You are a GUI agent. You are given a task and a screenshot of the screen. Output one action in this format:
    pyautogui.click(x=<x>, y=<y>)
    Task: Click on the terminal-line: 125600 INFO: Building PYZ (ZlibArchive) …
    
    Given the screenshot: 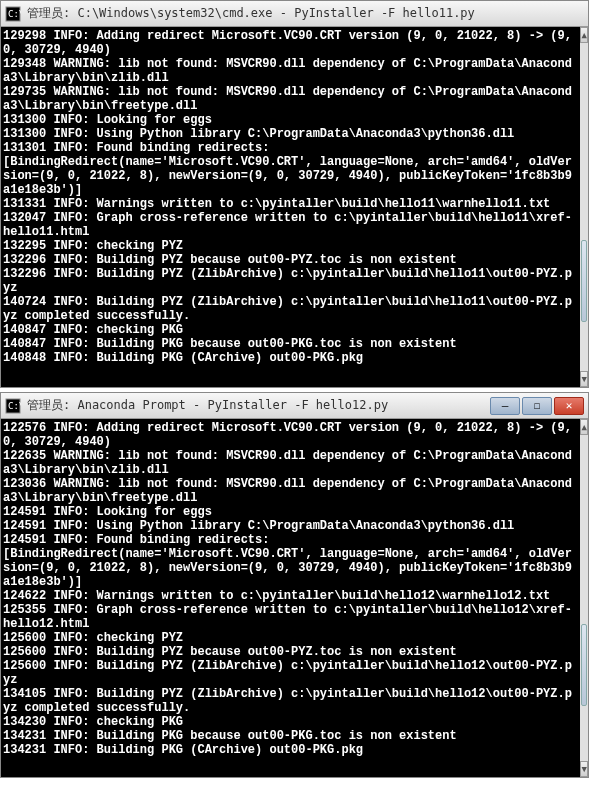 What is the action you would take?
    pyautogui.click(x=290, y=673)
    